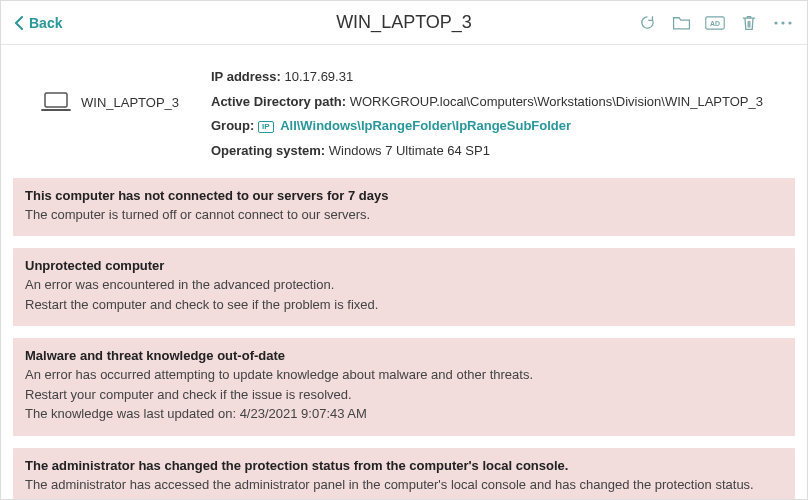 The height and width of the screenshot is (500, 808). Describe the element at coordinates (647, 23) in the screenshot. I see `refresh-icon` at that location.